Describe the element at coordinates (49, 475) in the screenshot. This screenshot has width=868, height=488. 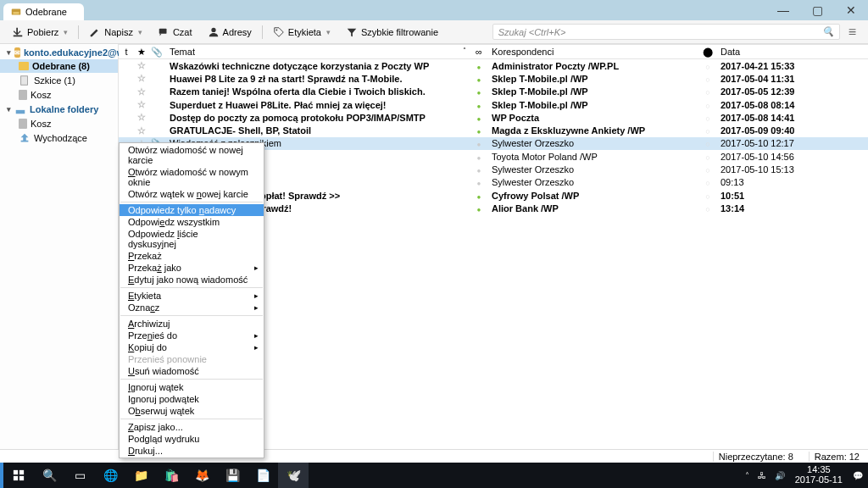
I see `search-button: 🔍` at that location.